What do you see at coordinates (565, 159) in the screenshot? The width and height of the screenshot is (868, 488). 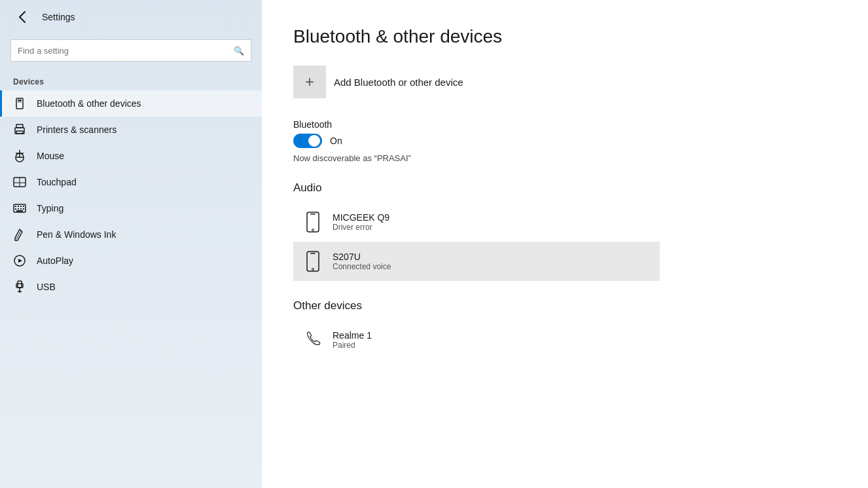 I see `discoverable-text: Now discoverable as “PRASAI”` at bounding box center [565, 159].